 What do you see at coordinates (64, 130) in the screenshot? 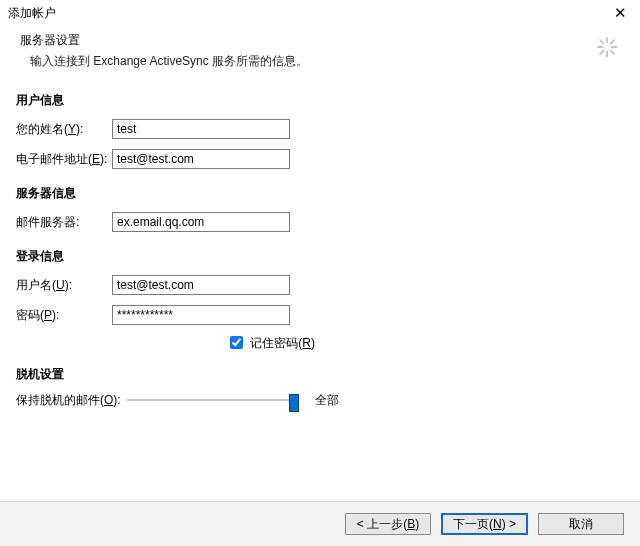
I see `name-label: 您的姓名(Y):` at bounding box center [64, 130].